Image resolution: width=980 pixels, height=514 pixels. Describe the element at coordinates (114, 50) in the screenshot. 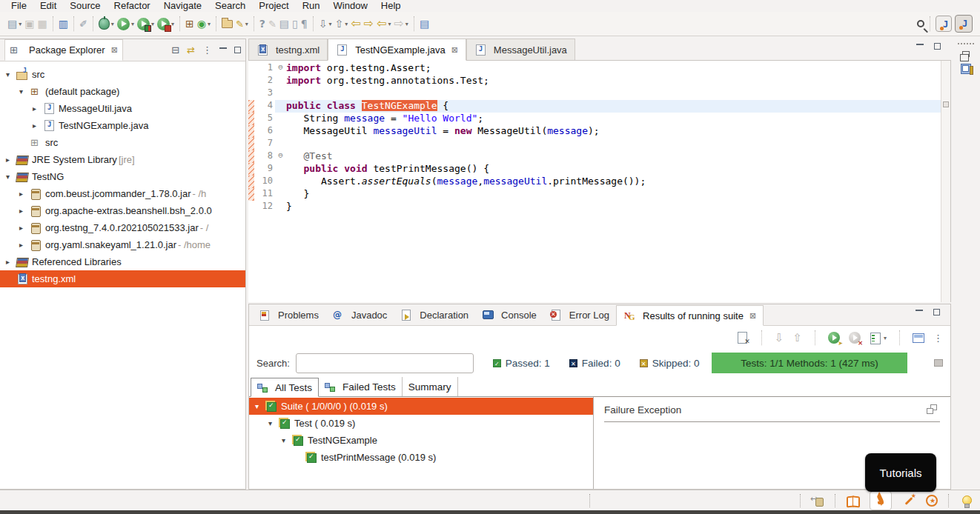

I see `close-view-icon: ⊠` at that location.